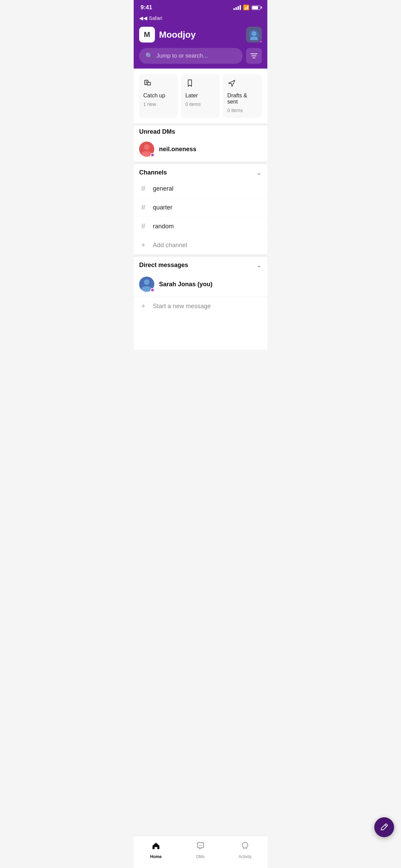  What do you see at coordinates (153, 155) in the screenshot?
I see `dm-avatar-status-dot` at bounding box center [153, 155].